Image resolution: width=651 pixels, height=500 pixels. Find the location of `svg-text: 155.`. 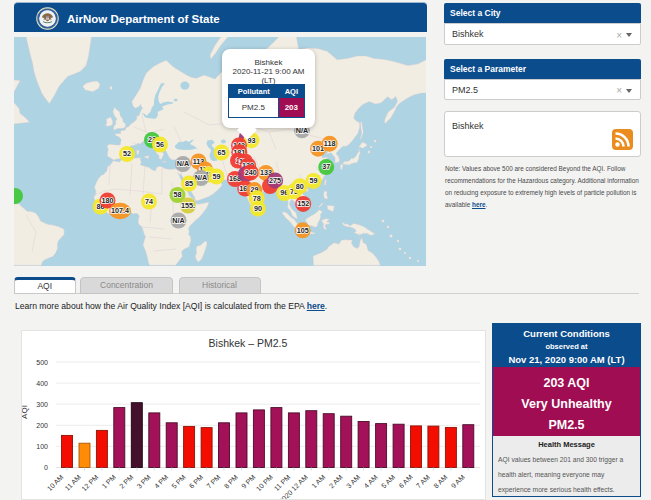

svg-text: 155. is located at coordinates (188, 206).